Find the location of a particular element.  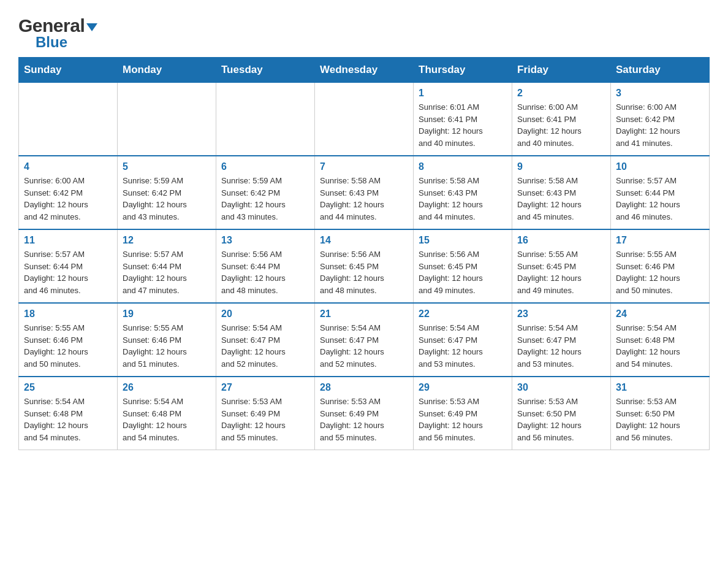

calendar-day-cell: 6Sunrise: 5:59 AMSunset: 6:42 PMDaylight… is located at coordinates (266, 193).